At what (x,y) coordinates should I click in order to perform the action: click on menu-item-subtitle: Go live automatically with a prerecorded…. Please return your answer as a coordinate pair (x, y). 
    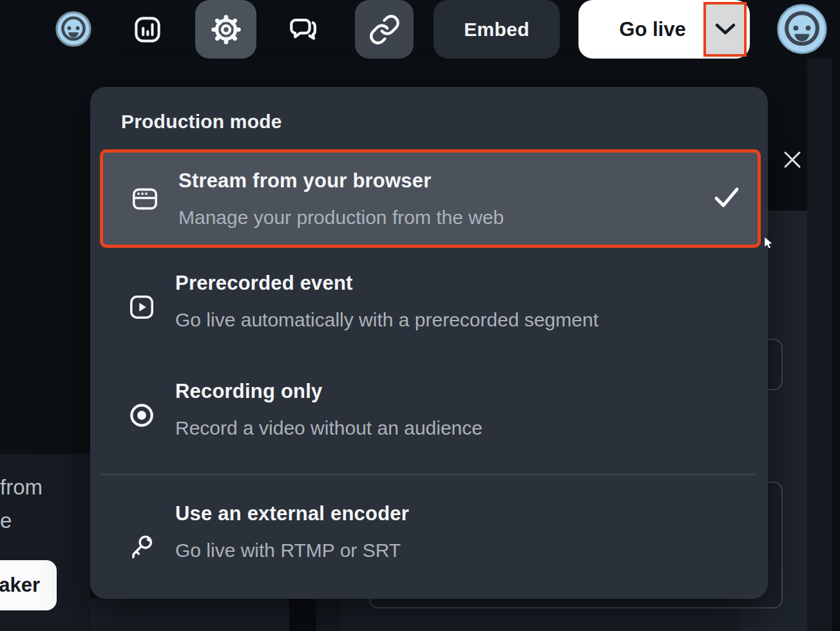
    Looking at the image, I should click on (387, 320).